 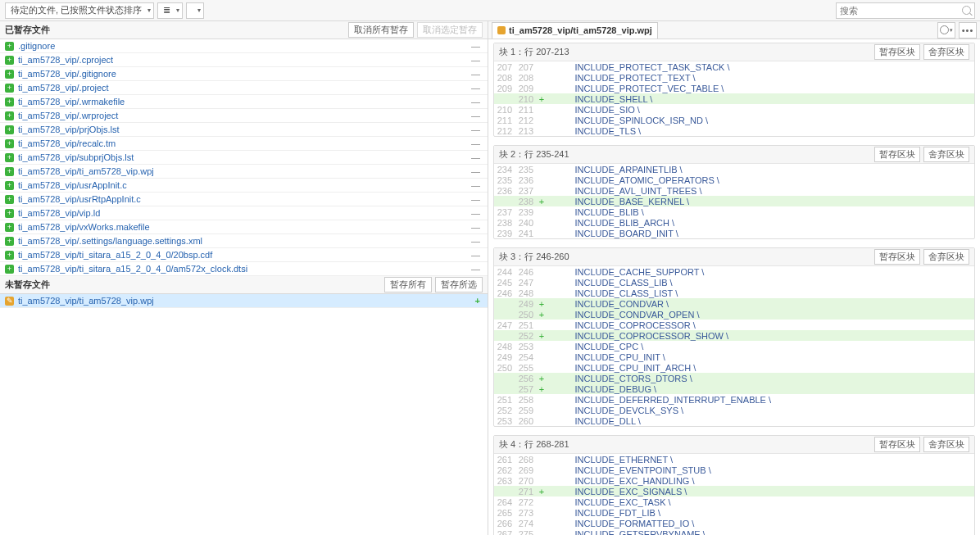 What do you see at coordinates (734, 379) in the screenshot?
I see `diff-line: 256 + INCLUDE_CTORS_DTORS \` at bounding box center [734, 379].